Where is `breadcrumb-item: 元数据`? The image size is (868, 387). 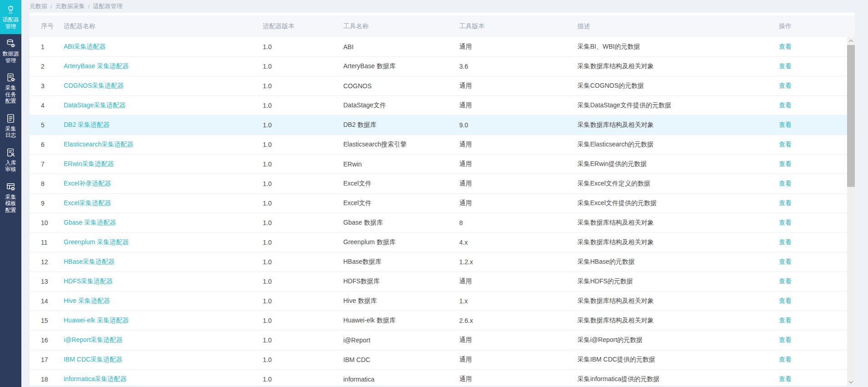 breadcrumb-item: 元数据 is located at coordinates (38, 6).